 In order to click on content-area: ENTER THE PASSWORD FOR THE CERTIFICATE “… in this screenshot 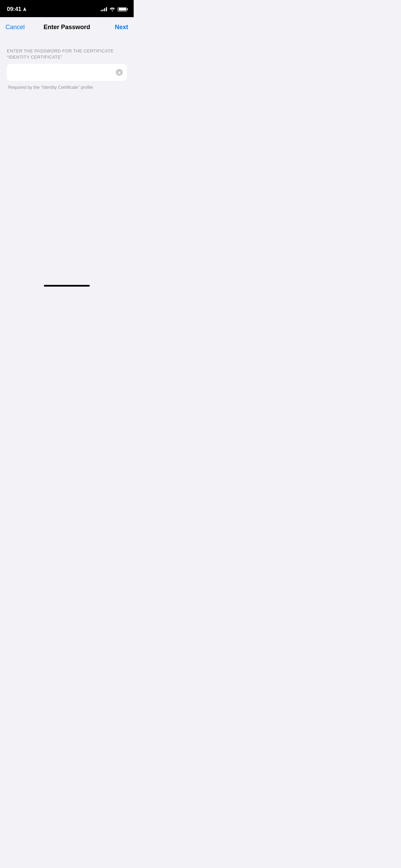, I will do `click(67, 64)`.